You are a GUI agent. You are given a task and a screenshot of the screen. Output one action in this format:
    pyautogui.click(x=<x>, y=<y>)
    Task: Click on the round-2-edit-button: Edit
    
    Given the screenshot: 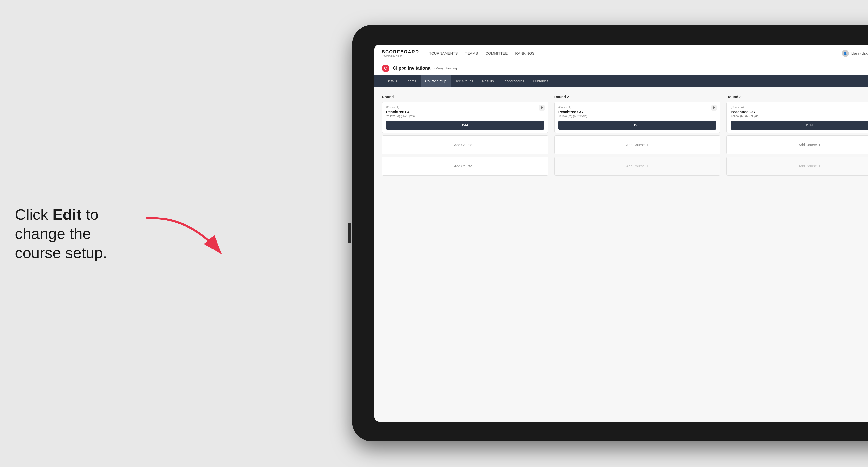 What is the action you would take?
    pyautogui.click(x=638, y=125)
    